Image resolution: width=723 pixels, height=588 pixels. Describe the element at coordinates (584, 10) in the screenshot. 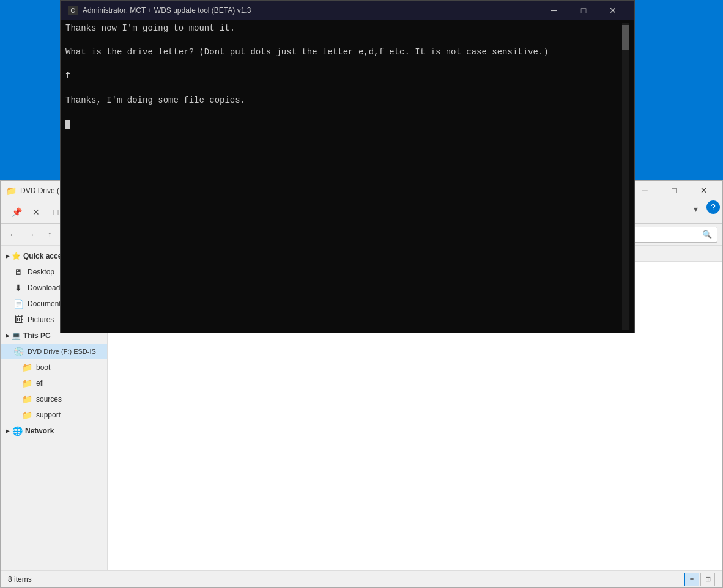

I see `cmd-maximize-button: □` at that location.